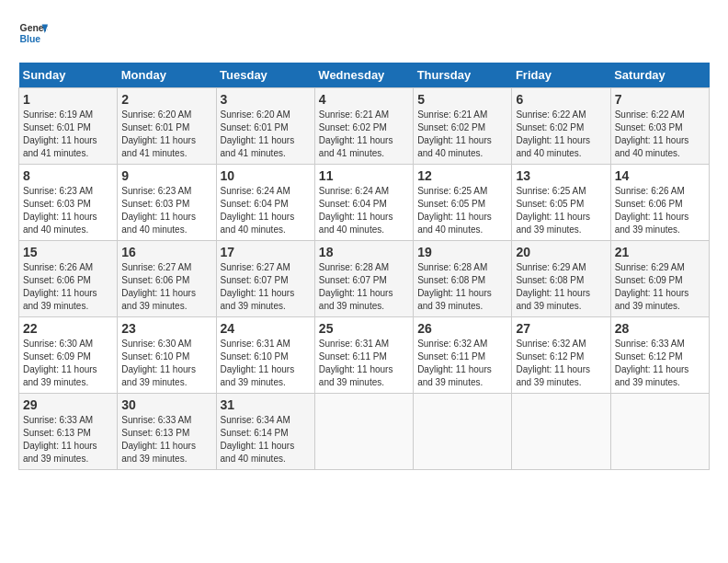 Image resolution: width=728 pixels, height=563 pixels. Describe the element at coordinates (265, 127) in the screenshot. I see `calendar-day-cell: 3 Sunrise: 6:20 AMSunset: 6:01 PMDayligh…` at that location.